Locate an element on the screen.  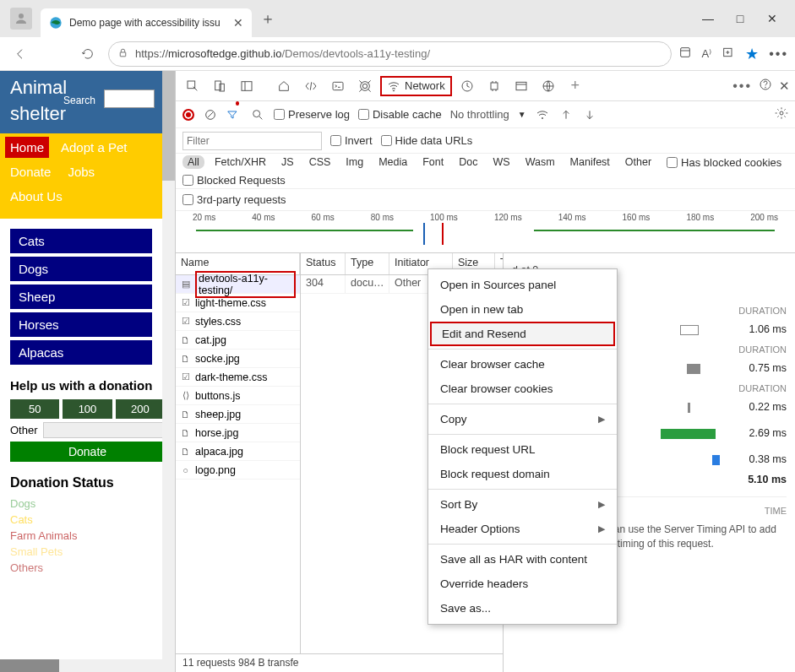
application-tab-icon is located at coordinates (521, 86).